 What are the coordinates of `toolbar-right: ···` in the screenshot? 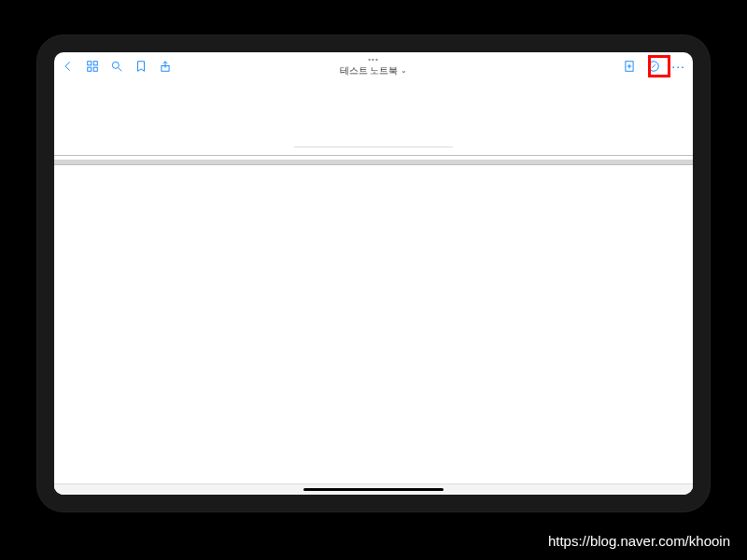 It's located at (654, 66).